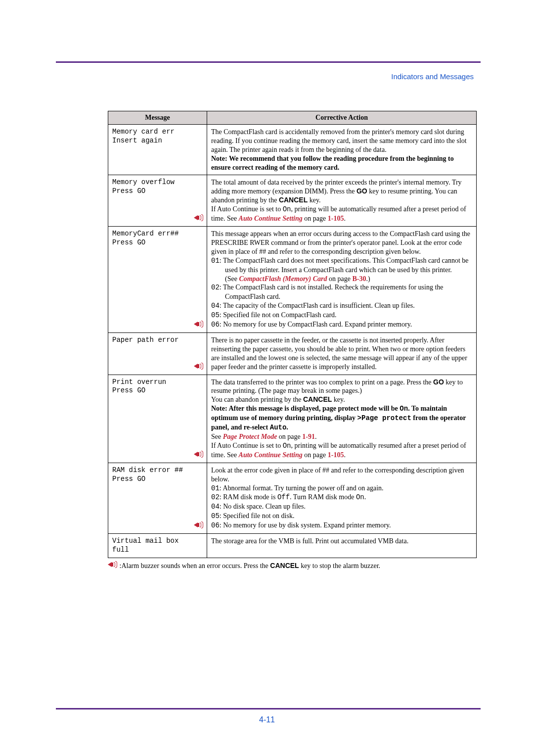 The width and height of the screenshot is (534, 756). I want to click on message-line: RAM disk error ##, so click(157, 471).